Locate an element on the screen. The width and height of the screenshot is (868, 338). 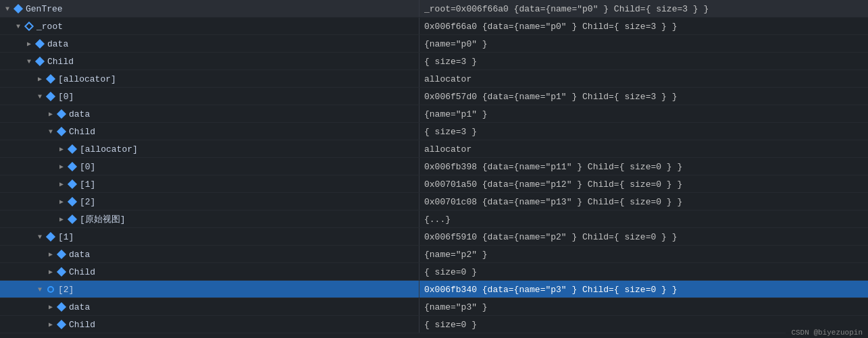
node-label: _root is located at coordinates (50, 27).